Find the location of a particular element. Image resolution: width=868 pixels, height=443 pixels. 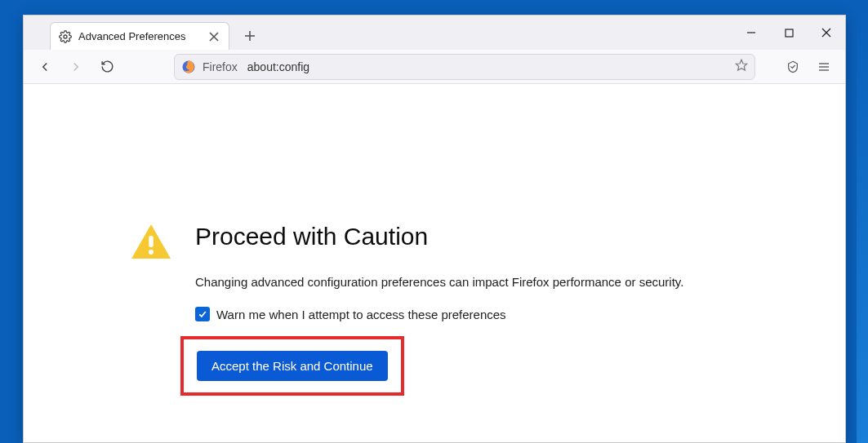

url-bar: Firefox about:config is located at coordinates (465, 67).